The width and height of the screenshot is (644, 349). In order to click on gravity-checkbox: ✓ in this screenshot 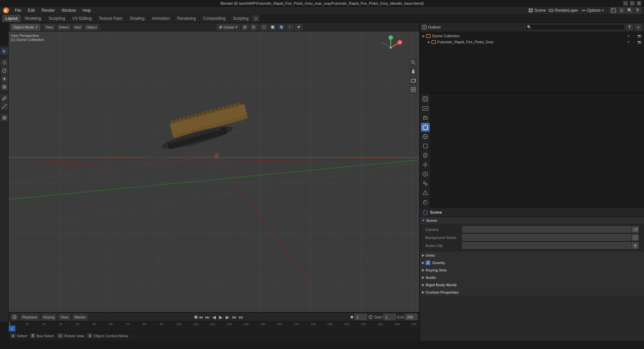, I will do `click(428, 263)`.